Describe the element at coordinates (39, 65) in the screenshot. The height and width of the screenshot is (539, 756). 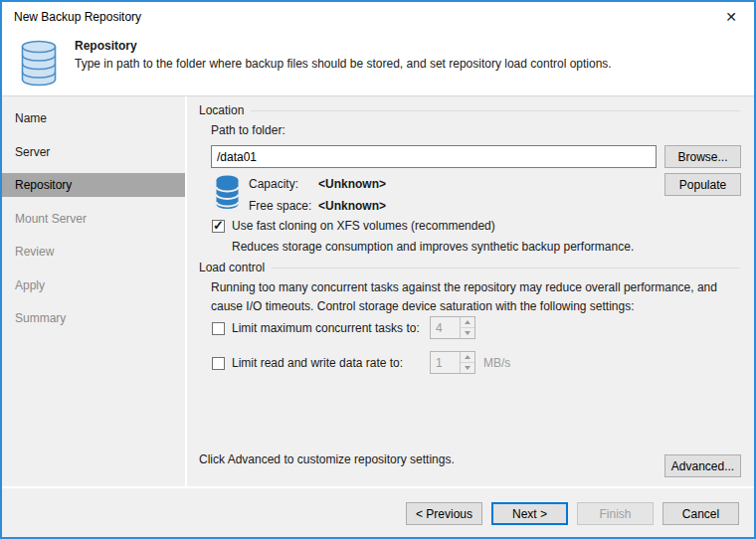
I see `database-icon` at that location.